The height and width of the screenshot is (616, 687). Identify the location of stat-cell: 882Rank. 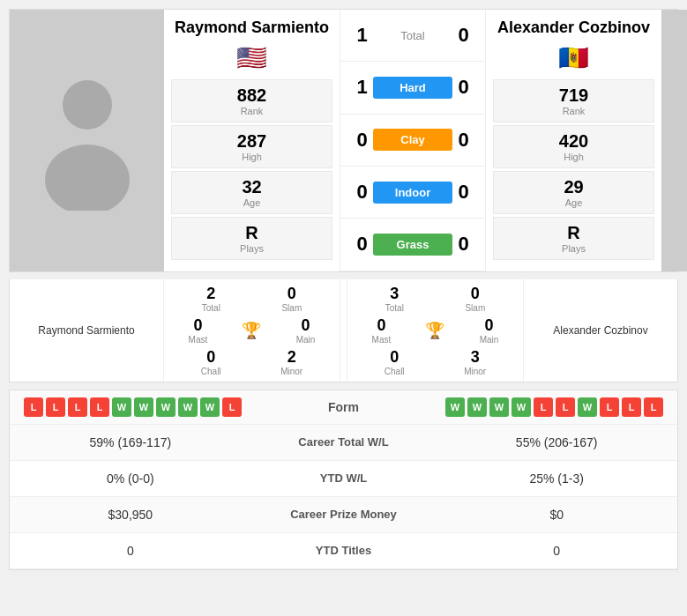
(252, 100).